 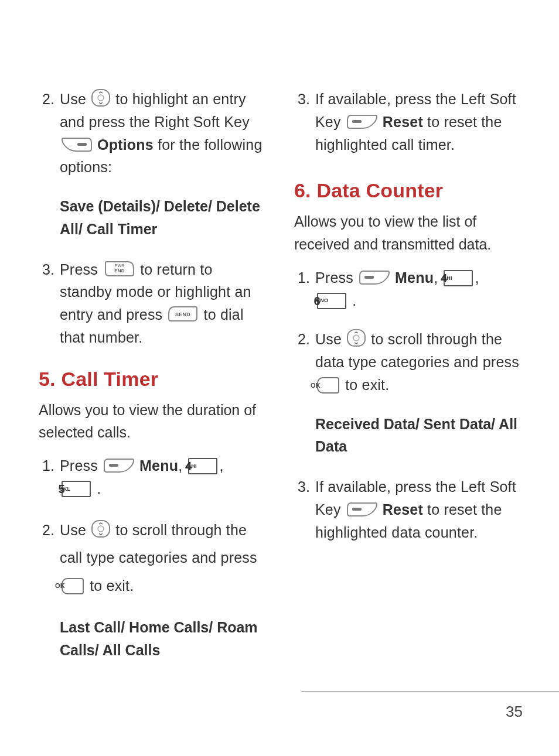 I want to click on dc-step-1: 1.Press Menu, 4GHI, 6MNO ., so click(x=409, y=289).